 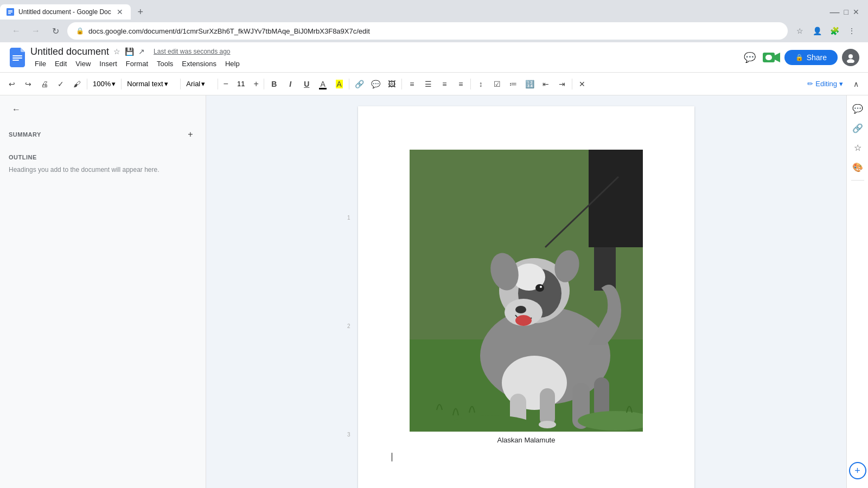 I want to click on right-panel-palette-icon: 🎨, so click(x=858, y=167).